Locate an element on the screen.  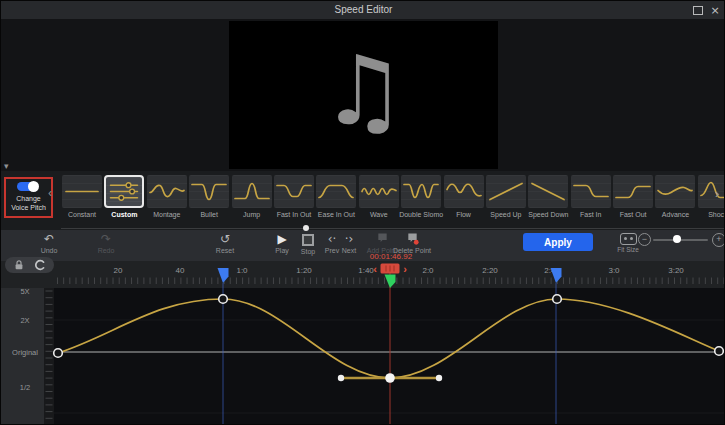
maximize-icon is located at coordinates (698, 10).